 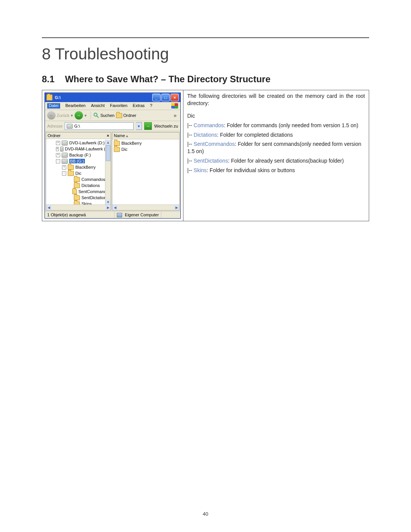 I want to click on tree-item-label: BB (G:), so click(x=77, y=161).